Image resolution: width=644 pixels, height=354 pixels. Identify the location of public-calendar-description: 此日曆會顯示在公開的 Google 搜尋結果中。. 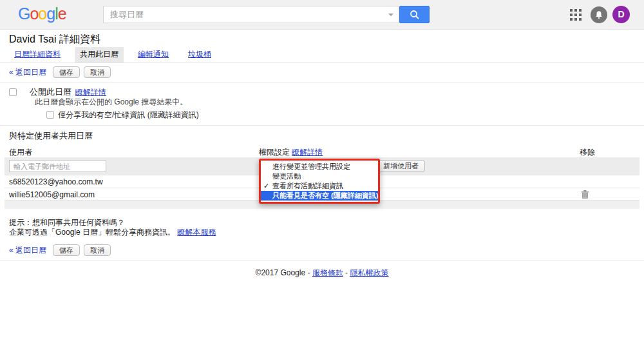
(335, 102).